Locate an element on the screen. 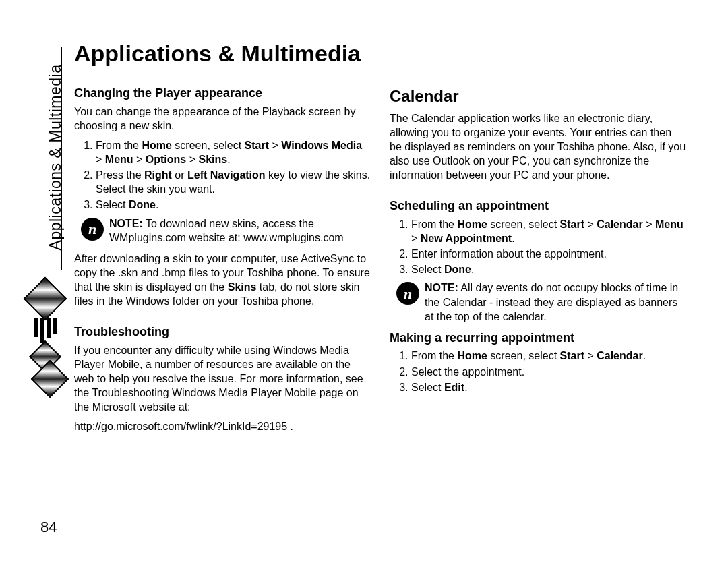  step-2: Select the appointment. is located at coordinates (549, 372).